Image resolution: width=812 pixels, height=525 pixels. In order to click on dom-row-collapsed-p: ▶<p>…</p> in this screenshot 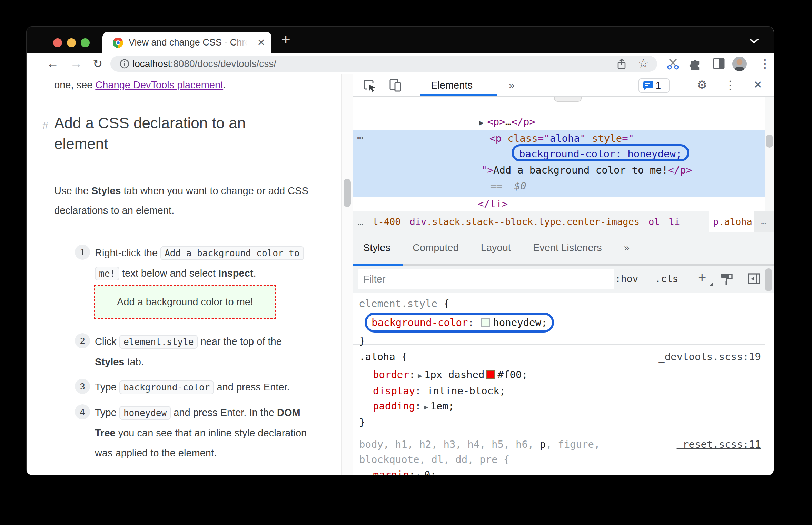, I will do `click(507, 122)`.